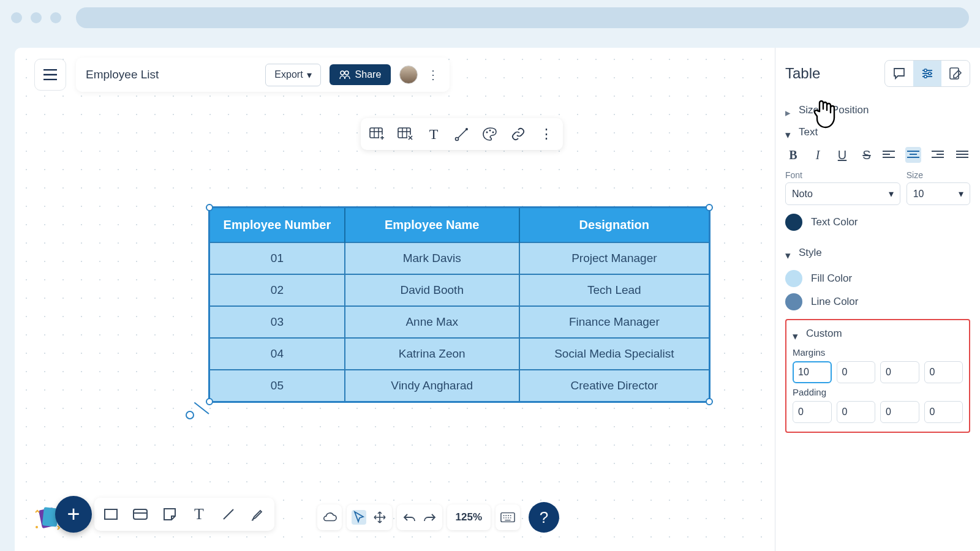  What do you see at coordinates (508, 517) in the screenshot?
I see `keyboard-icon` at bounding box center [508, 517].